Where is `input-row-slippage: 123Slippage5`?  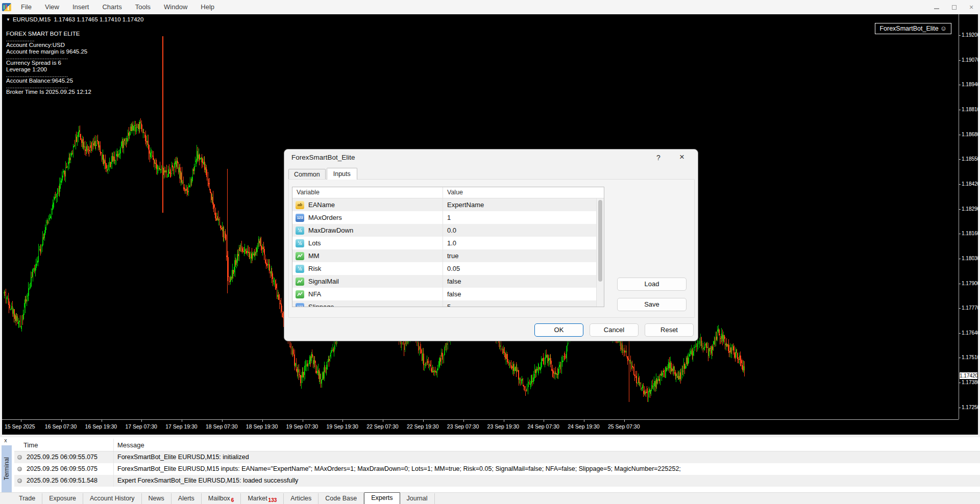 input-row-slippage: 123Slippage5 is located at coordinates (448, 304).